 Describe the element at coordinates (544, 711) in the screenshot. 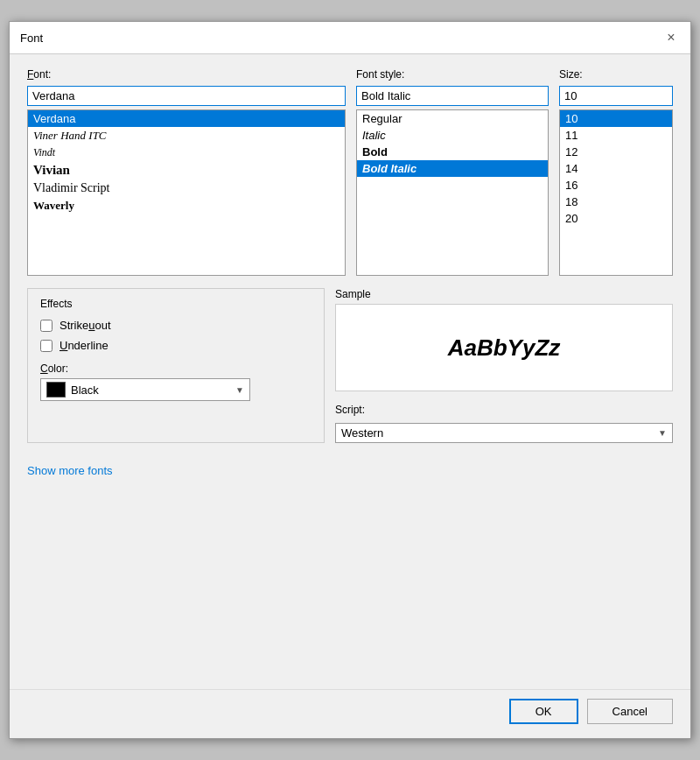

I see `ok-button: OK` at that location.